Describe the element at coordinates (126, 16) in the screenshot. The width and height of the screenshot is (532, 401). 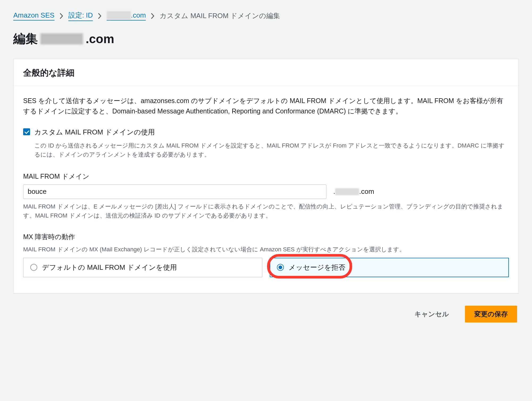
I see `breadcrumb-domain-link: xxxxxxx.com` at that location.